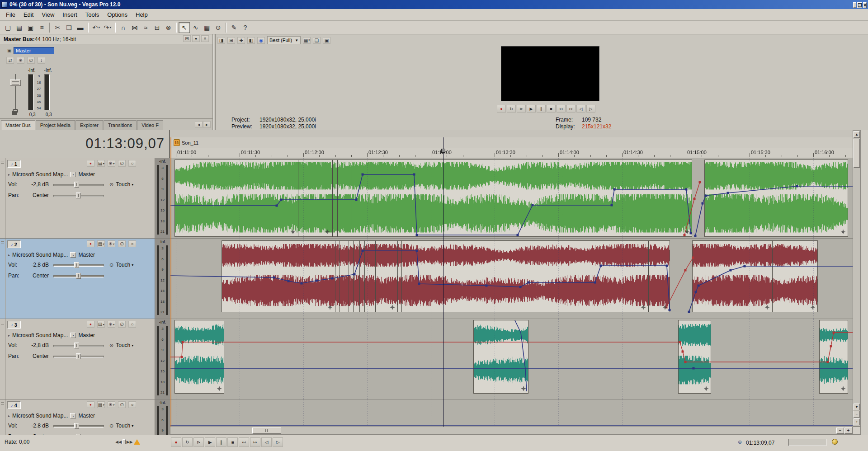 The width and height of the screenshot is (868, 451). I want to click on bus-mute-button: ∅, so click(31, 61).